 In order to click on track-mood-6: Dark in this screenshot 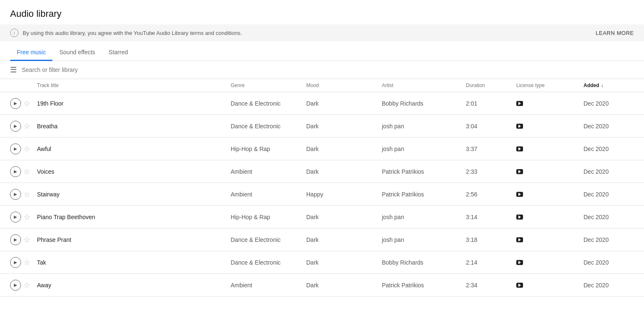, I will do `click(344, 217)`.